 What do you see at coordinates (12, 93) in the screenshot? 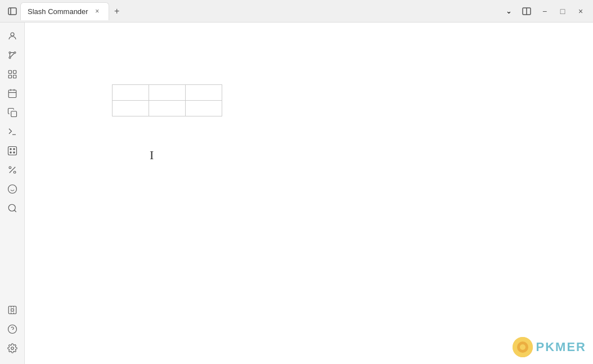
I see `sidebar-item-calendar` at bounding box center [12, 93].